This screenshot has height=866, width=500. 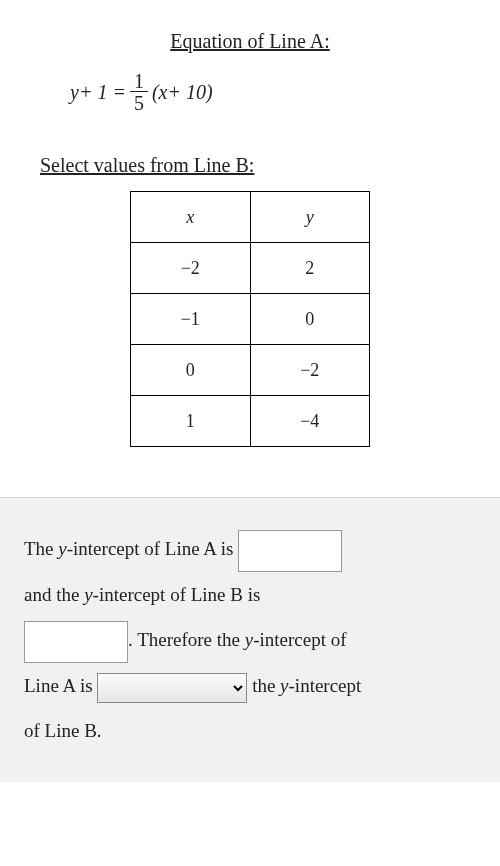 What do you see at coordinates (250, 370) in the screenshot?
I see `table-row: 0 −2` at bounding box center [250, 370].